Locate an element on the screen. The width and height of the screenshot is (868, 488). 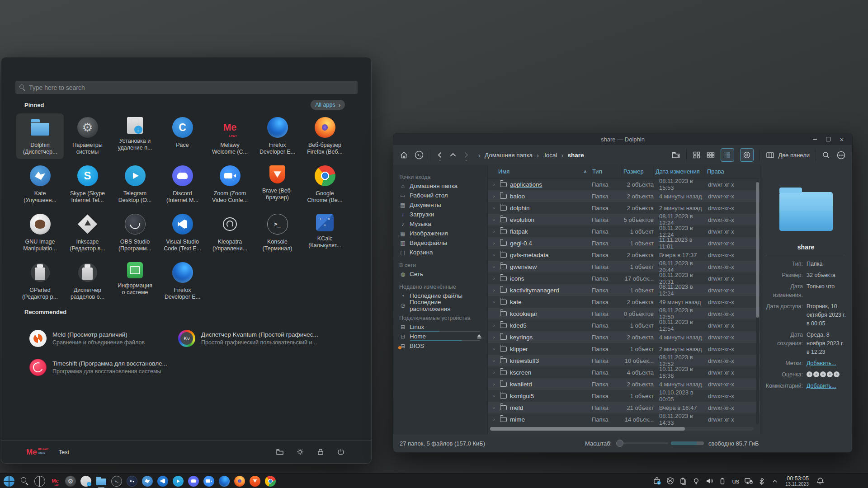
app-tile: Inkscape (Редактор в... is located at coordinates (88, 233).